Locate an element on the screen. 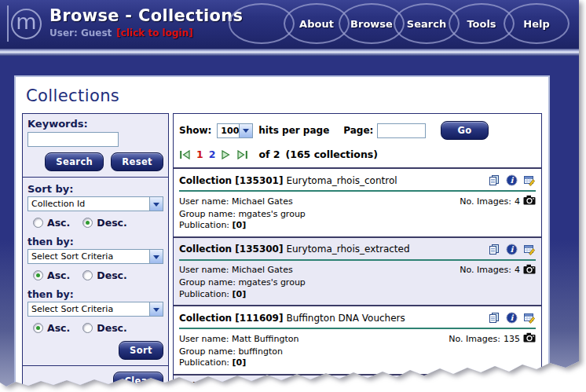 The image size is (586, 392). main-nav: About Browse Search Tools Help is located at coordinates (399, 24).